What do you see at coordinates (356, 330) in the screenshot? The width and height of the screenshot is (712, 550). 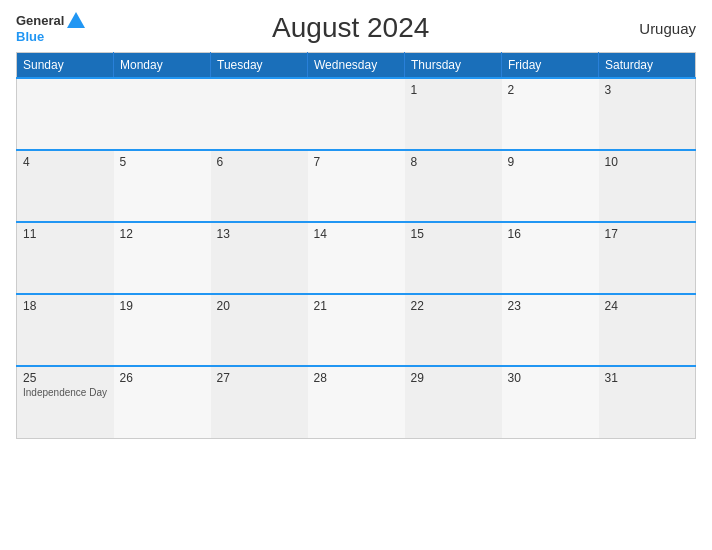 I see `calendar-week-4: 18192021222324` at bounding box center [356, 330].